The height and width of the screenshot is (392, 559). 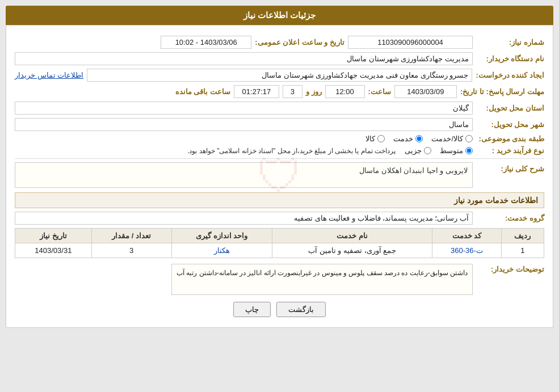 What do you see at coordinates (466, 251) in the screenshot?
I see `cell-code: ت-36-360` at bounding box center [466, 251].